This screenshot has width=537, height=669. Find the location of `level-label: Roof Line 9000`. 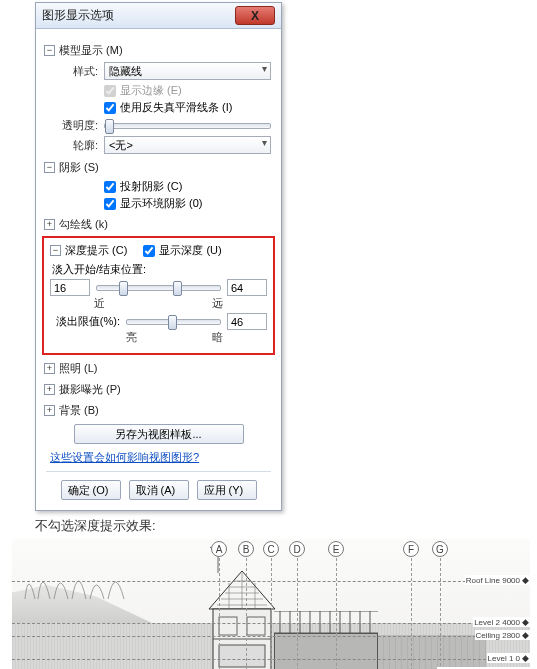

level-label: Roof Line 9000 is located at coordinates (498, 580).